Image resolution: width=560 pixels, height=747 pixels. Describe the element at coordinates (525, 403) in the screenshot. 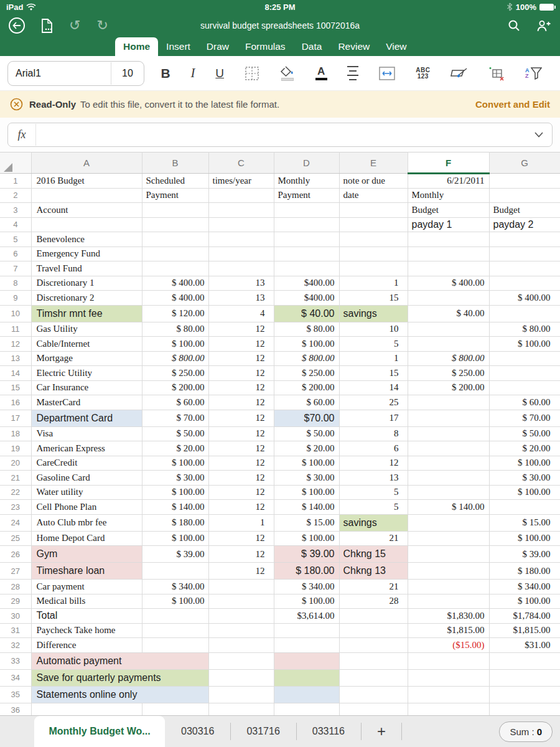

I see `cell-G16: $ 60.00` at that location.